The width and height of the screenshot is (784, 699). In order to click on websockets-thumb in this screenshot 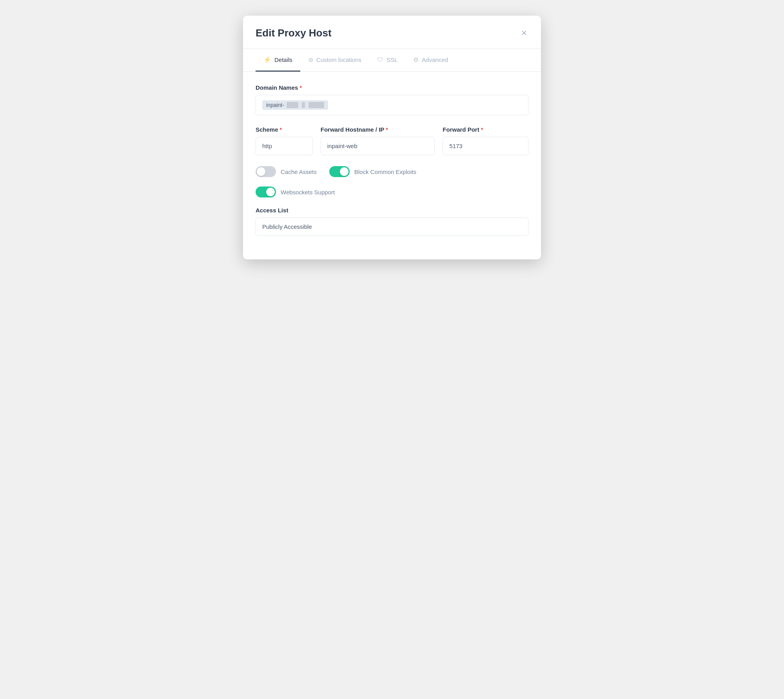, I will do `click(270, 192)`.